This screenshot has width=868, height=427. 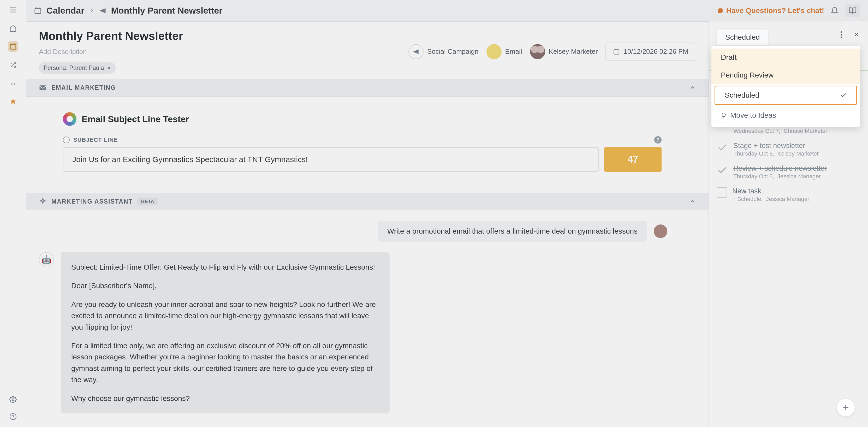 What do you see at coordinates (512, 231) in the screenshot?
I see `user-message: Write a promotional email that offers a …` at bounding box center [512, 231].